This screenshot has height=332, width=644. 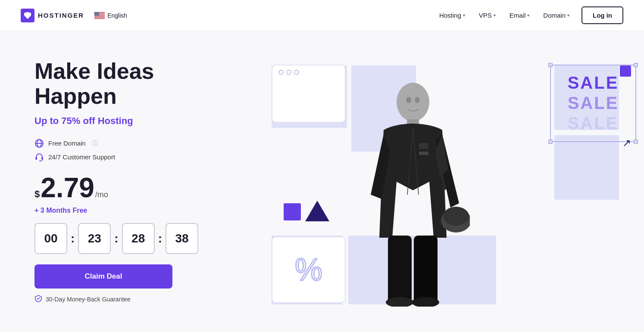 I want to click on person-svg, so click(x=410, y=190).